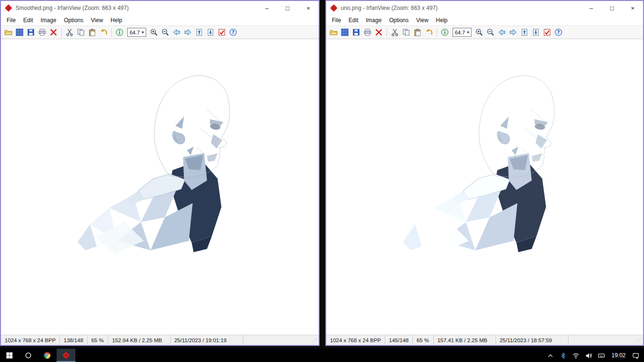 The height and width of the screenshot is (362, 644). What do you see at coordinates (588, 355) in the screenshot?
I see `volume-button` at bounding box center [588, 355].